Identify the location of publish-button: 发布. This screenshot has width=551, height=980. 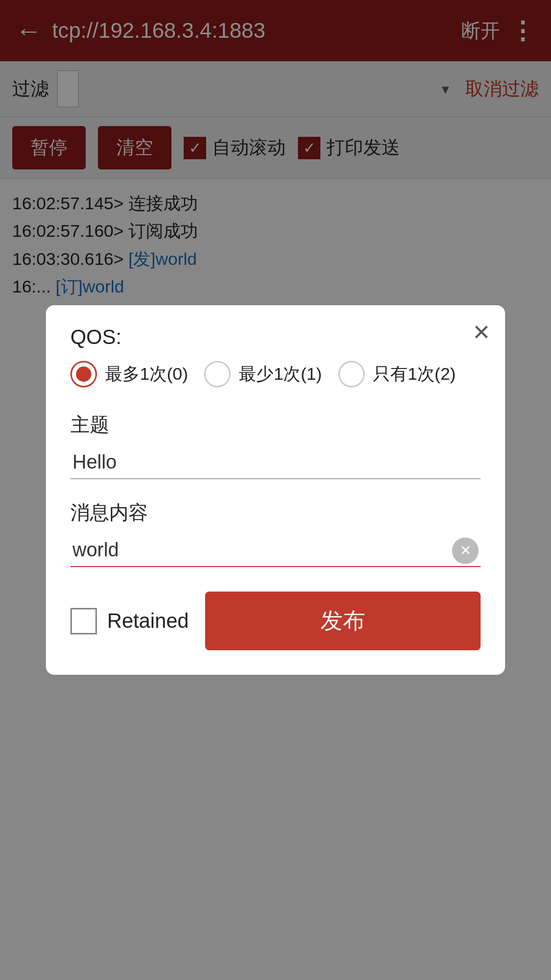
(343, 621).